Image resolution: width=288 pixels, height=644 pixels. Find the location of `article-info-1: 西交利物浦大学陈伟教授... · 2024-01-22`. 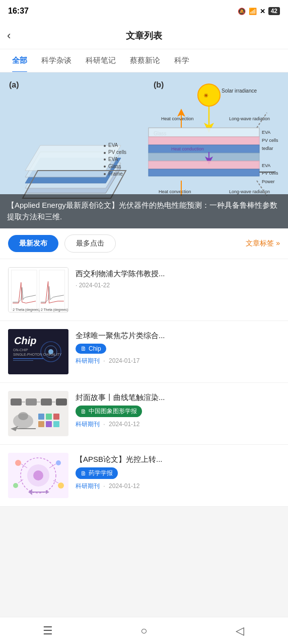

article-info-1: 西交利物浦大学陈伟教授... · 2024-01-22 is located at coordinates (178, 278).